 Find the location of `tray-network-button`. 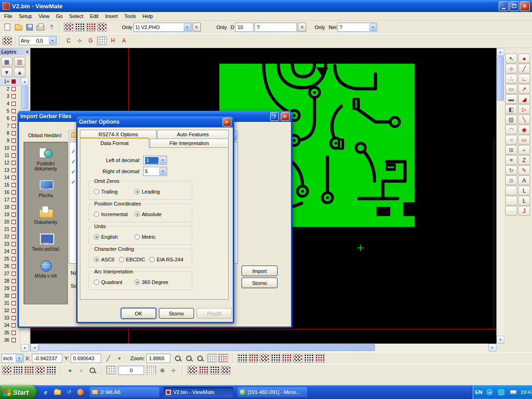

tray-network-button is located at coordinates (502, 392).